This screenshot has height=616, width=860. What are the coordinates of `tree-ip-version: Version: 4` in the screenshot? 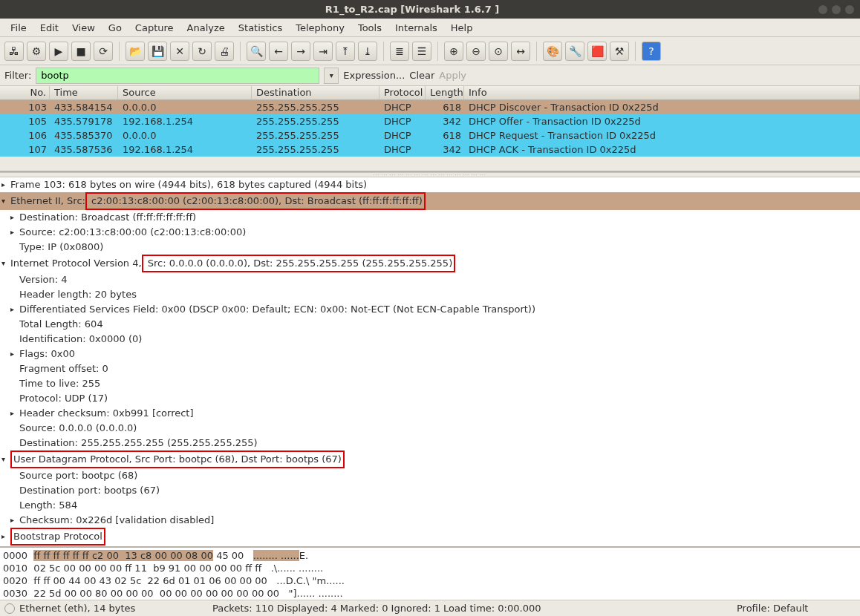 It's located at (430, 280).